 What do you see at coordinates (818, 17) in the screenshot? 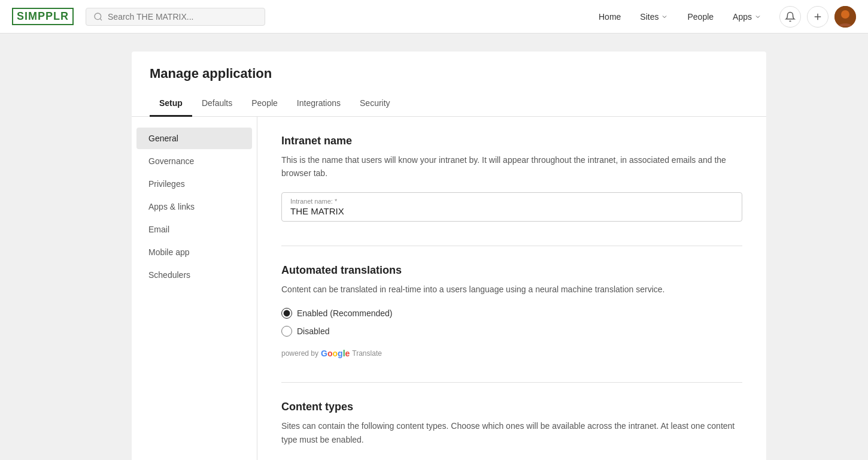
I see `add-button` at bounding box center [818, 17].